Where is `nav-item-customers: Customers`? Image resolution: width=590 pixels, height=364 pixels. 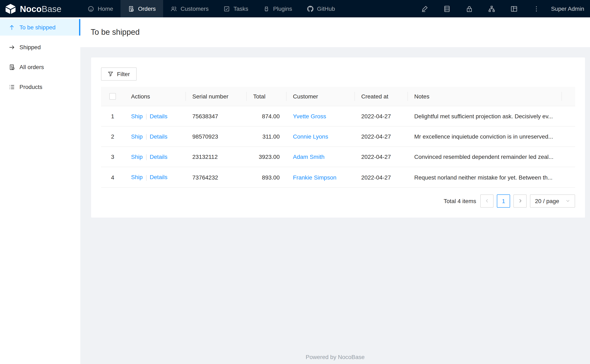
nav-item-customers: Customers is located at coordinates (189, 9).